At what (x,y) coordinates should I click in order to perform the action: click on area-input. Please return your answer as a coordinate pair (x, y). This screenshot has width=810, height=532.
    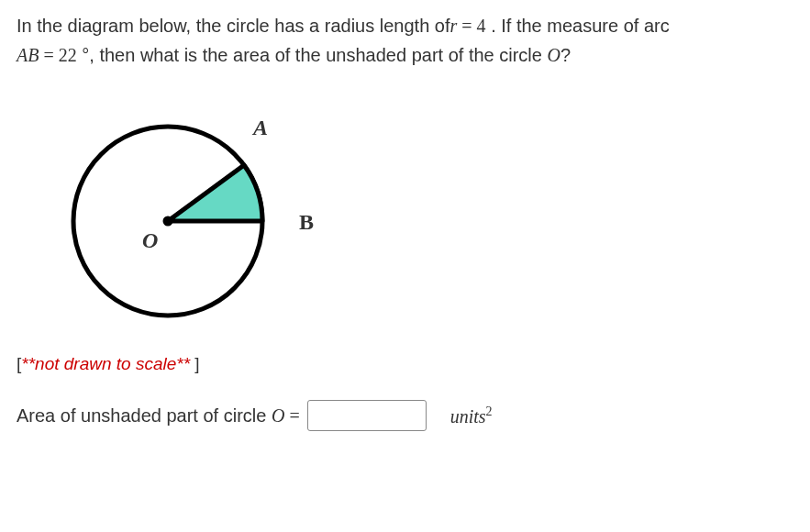
    Looking at the image, I should click on (367, 416).